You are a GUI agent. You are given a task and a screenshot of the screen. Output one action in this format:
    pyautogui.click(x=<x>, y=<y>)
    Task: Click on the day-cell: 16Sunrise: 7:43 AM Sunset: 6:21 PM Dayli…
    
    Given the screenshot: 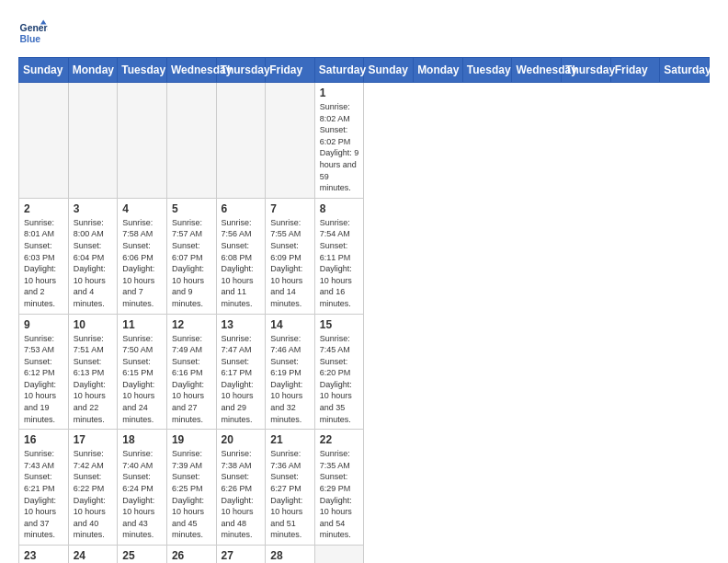 What is the action you would take?
    pyautogui.click(x=44, y=488)
    